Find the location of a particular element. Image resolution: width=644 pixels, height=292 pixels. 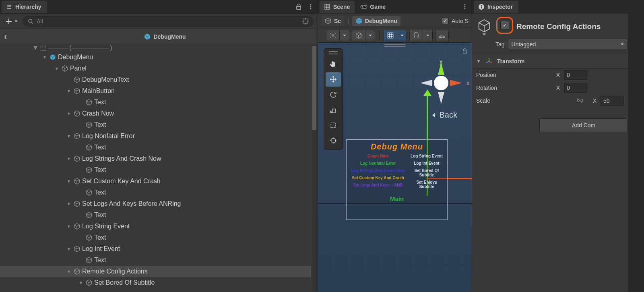

target-icon is located at coordinates (305, 21).